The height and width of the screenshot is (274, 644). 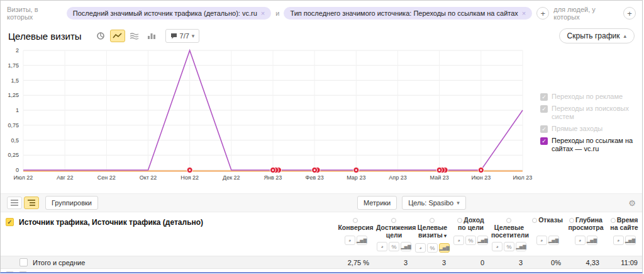 What do you see at coordinates (72, 203) in the screenshot?
I see `groupings-button: Группировки` at bounding box center [72, 203].